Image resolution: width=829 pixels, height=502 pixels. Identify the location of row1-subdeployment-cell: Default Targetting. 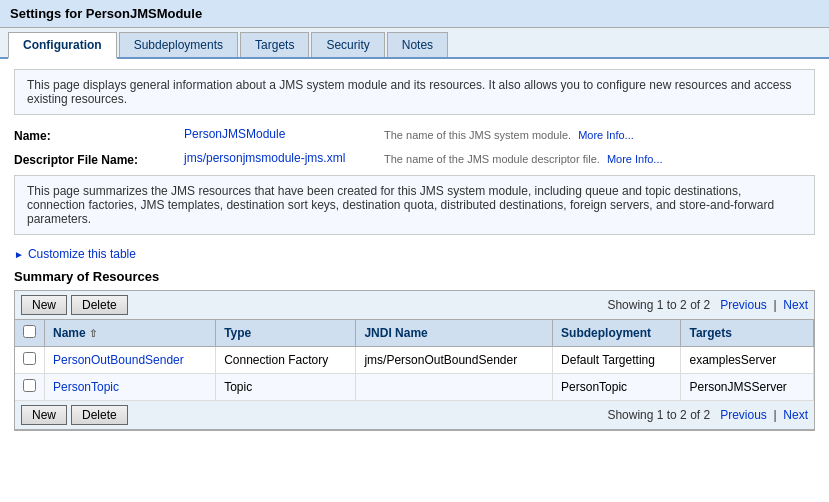
(617, 360).